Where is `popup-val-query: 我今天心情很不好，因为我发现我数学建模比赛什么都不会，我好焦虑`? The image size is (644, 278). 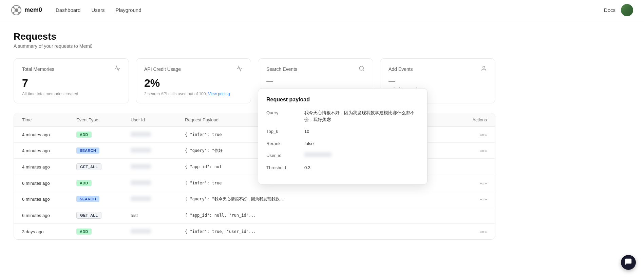
popup-val-query: 我今天心情很不好，因为我发现我数学建模比赛什么都不会，我好焦虑 is located at coordinates (362, 116).